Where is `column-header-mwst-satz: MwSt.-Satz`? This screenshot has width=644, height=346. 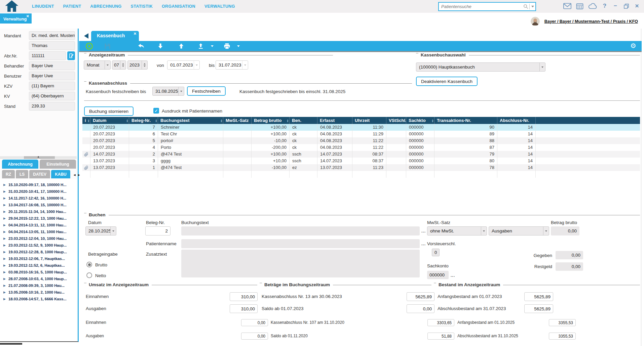
column-header-mwst-satz: MwSt.-Satz is located at coordinates (237, 120).